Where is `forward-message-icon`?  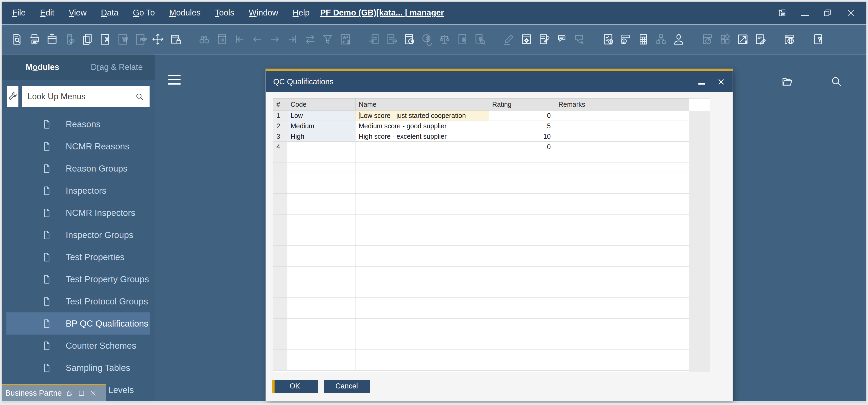 forward-message-icon is located at coordinates (579, 39).